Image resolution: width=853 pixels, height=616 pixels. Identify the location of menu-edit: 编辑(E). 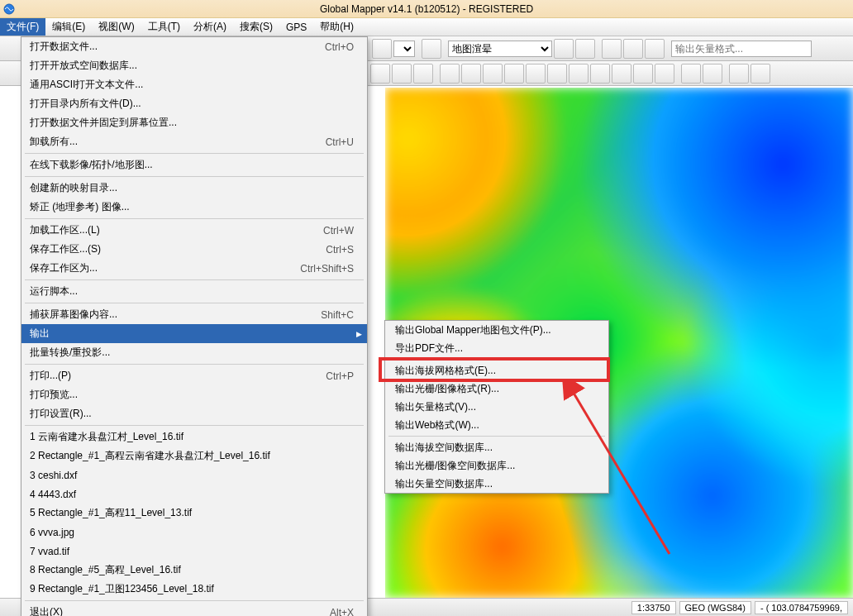
(69, 26).